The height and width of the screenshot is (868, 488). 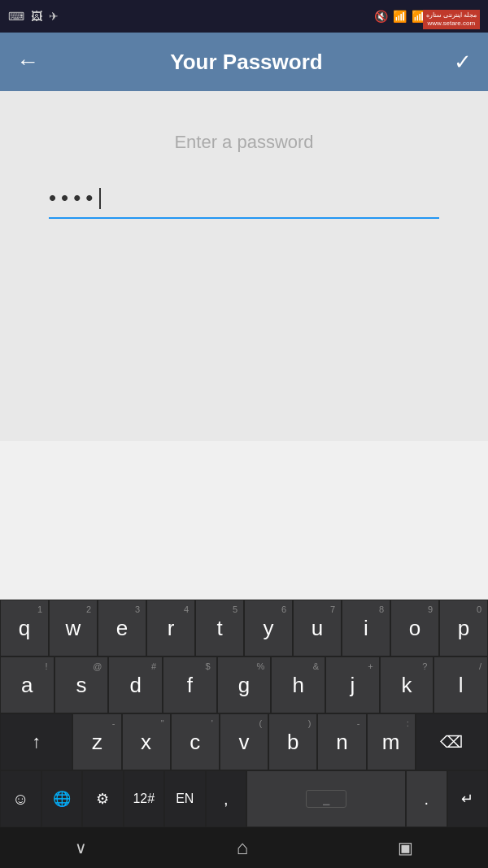 What do you see at coordinates (73, 628) in the screenshot?
I see `key-w: 2w` at bounding box center [73, 628].